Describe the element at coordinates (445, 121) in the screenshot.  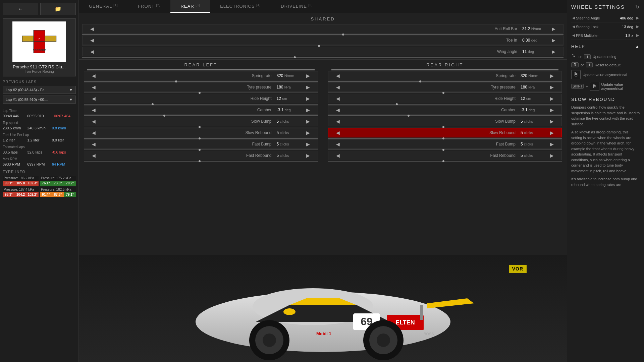
I see `setting-row-slow-bump: ◀ Slow Bump 5 clicks ▶` at that location.